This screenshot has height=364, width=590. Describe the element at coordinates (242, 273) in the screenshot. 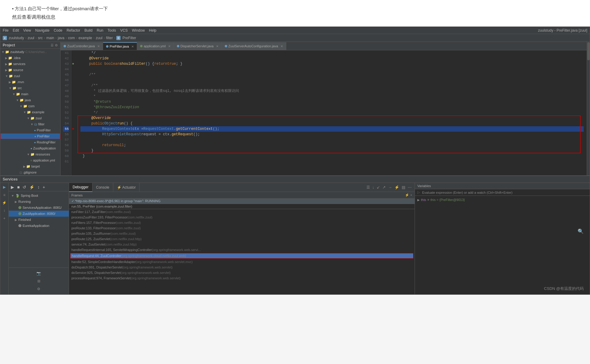

I see `stack-frame-11: doService:925, DispatcherServlet (org.sp…` at that location.